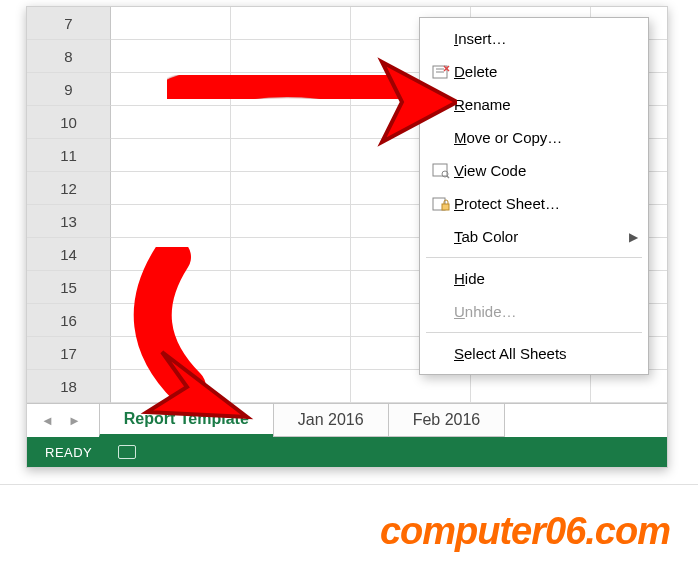 The height and width of the screenshot is (578, 698). What do you see at coordinates (331, 420) in the screenshot?
I see `sheet-tab: Jan 2016` at bounding box center [331, 420].